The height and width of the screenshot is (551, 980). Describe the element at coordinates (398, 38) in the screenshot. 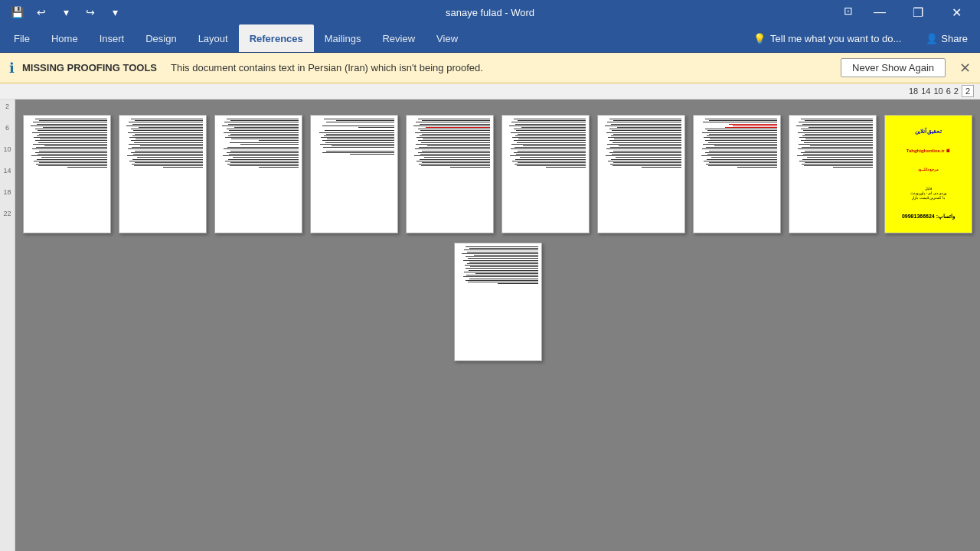

I see `tab-review: Review` at that location.